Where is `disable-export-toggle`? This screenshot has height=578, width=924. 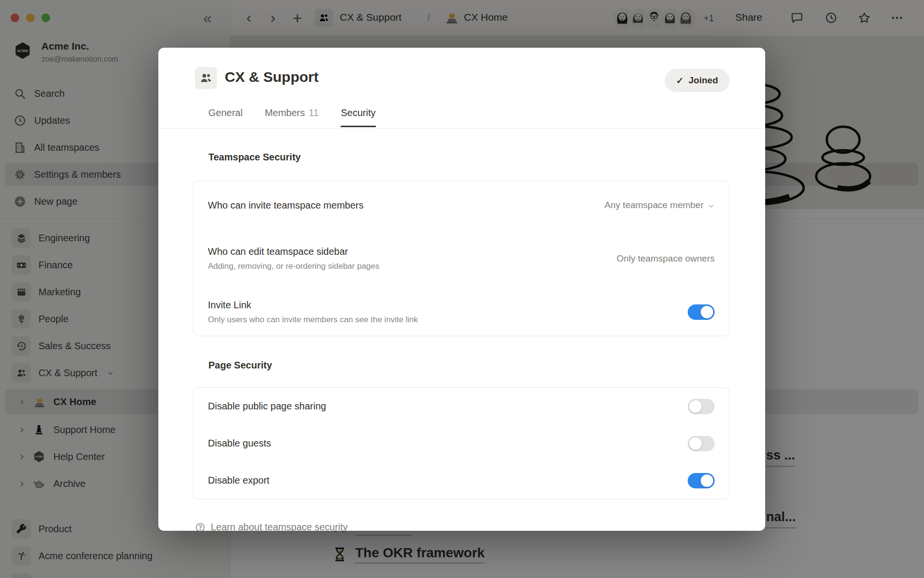
disable-export-toggle is located at coordinates (701, 481).